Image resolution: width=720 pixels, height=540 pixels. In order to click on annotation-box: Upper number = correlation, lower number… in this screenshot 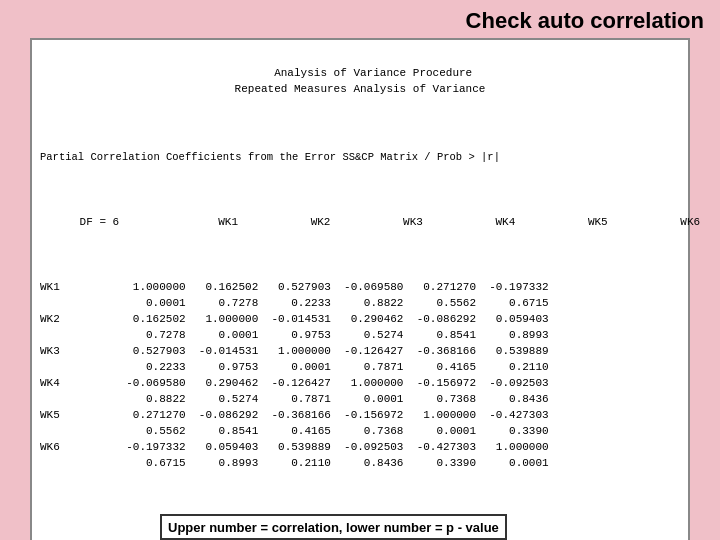, I will do `click(334, 527)`.